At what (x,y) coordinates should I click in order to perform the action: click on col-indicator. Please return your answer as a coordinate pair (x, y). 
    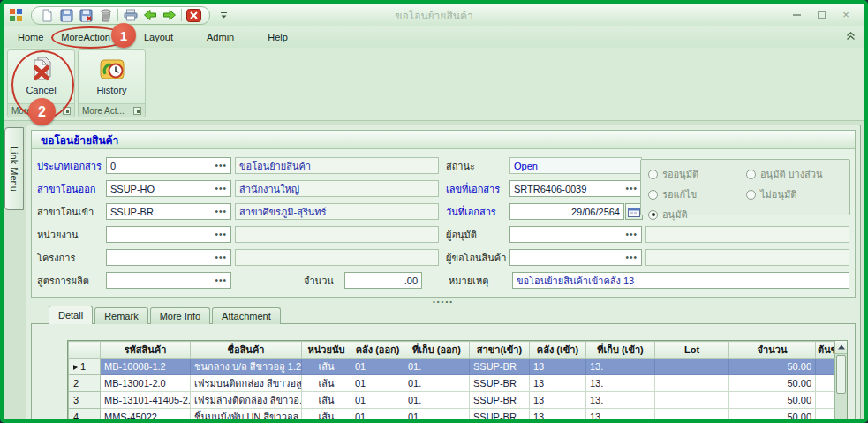
    Looking at the image, I should click on (85, 350).